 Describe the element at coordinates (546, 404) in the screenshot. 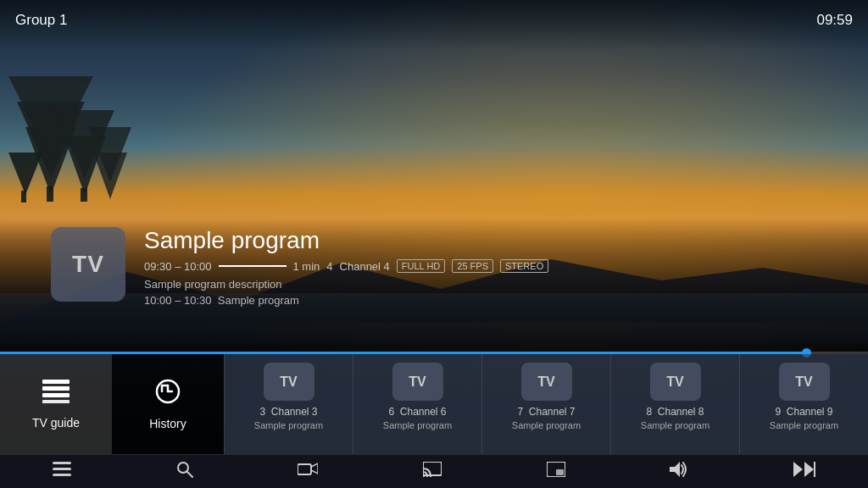

I see `channel-item-7: TV 7 Channel 7 Sample program` at that location.